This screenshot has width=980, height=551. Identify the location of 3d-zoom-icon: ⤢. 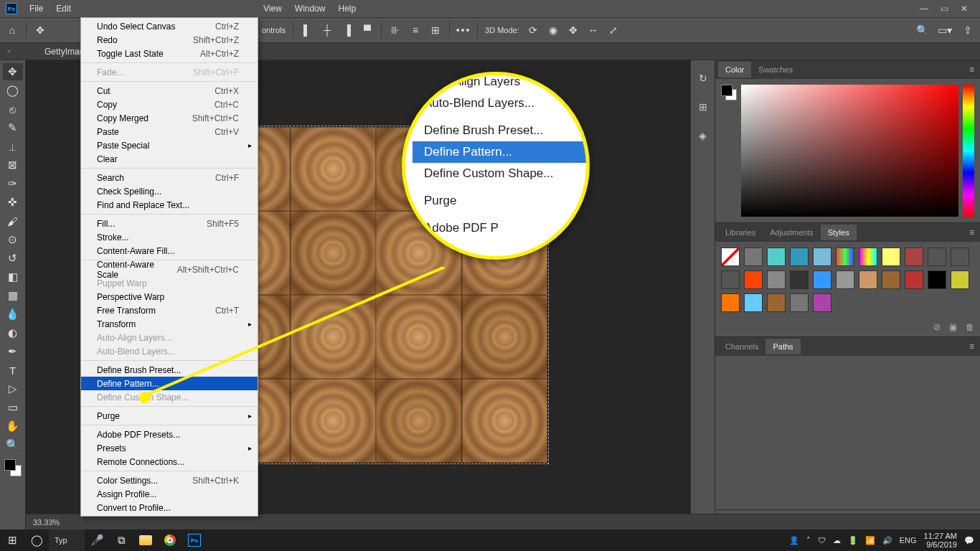
(613, 30).